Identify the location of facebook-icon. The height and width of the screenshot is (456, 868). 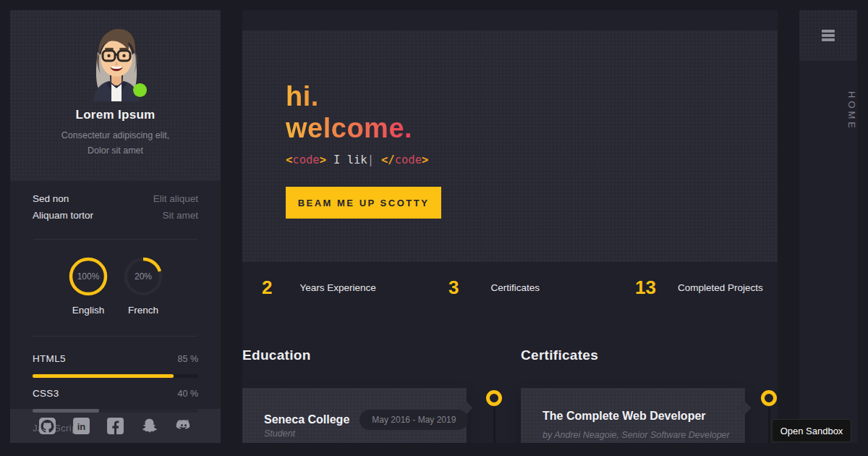
(116, 426).